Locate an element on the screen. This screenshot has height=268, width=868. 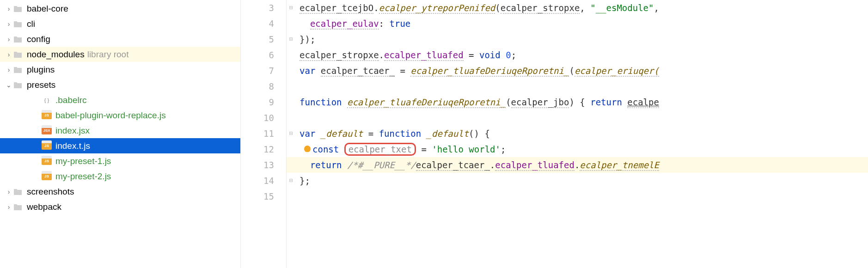
line-number: 15 is located at coordinates (257, 196).